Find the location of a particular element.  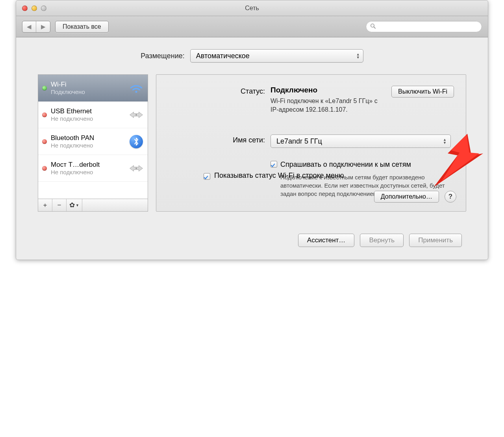

advanced-row: Дополнительно… ? is located at coordinates (415, 197).